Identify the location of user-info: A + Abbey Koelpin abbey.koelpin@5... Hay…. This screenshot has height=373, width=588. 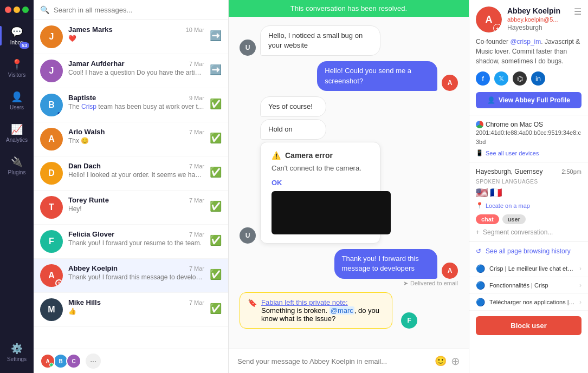
(518, 19).